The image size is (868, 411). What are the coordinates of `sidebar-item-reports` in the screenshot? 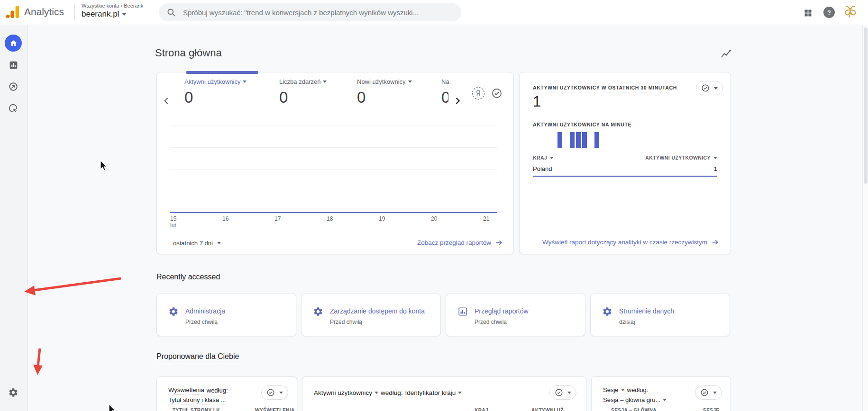 It's located at (13, 65).